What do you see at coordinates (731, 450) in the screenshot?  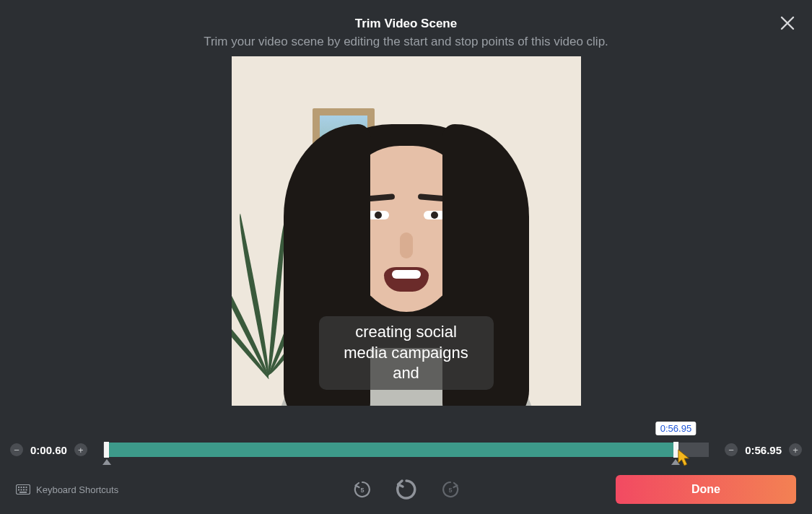 I see `end-decrement-button: −` at bounding box center [731, 450].